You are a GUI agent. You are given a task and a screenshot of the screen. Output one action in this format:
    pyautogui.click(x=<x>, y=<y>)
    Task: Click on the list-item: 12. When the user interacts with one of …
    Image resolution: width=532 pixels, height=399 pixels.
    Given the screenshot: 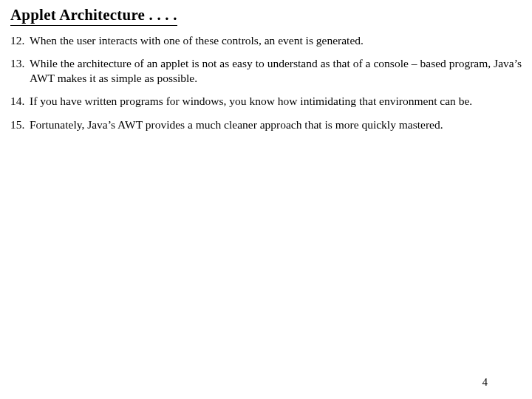 What is the action you would take?
    pyautogui.click(x=266, y=40)
    